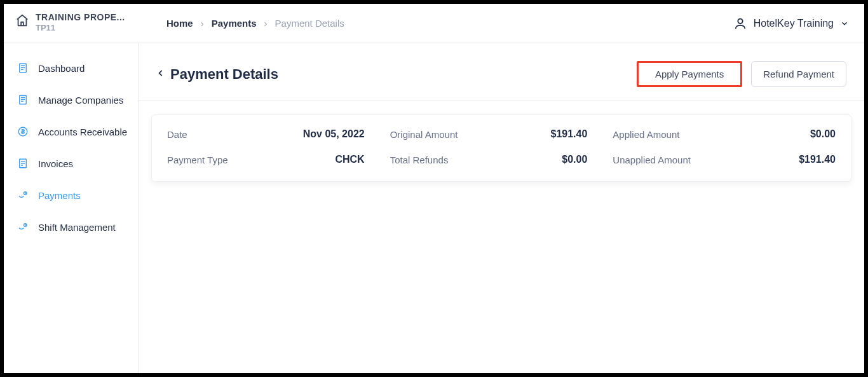 Image resolution: width=868 pixels, height=377 pixels. I want to click on sidebar-item-accounts-receivable: Accounts Receivable, so click(71, 132).